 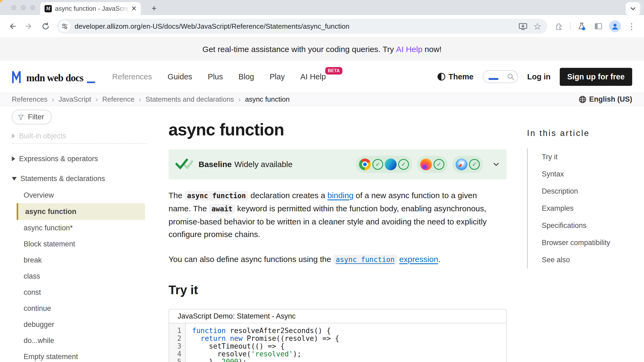 I want to click on nav-plus: Plus, so click(x=215, y=77).